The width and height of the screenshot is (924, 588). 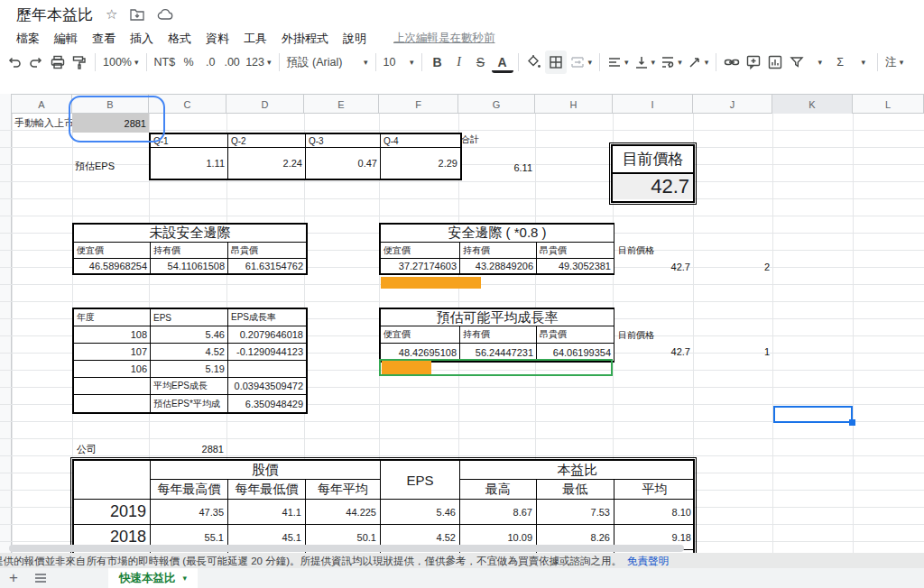 What do you see at coordinates (112, 14) in the screenshot?
I see `star-icon: ☆` at bounding box center [112, 14].